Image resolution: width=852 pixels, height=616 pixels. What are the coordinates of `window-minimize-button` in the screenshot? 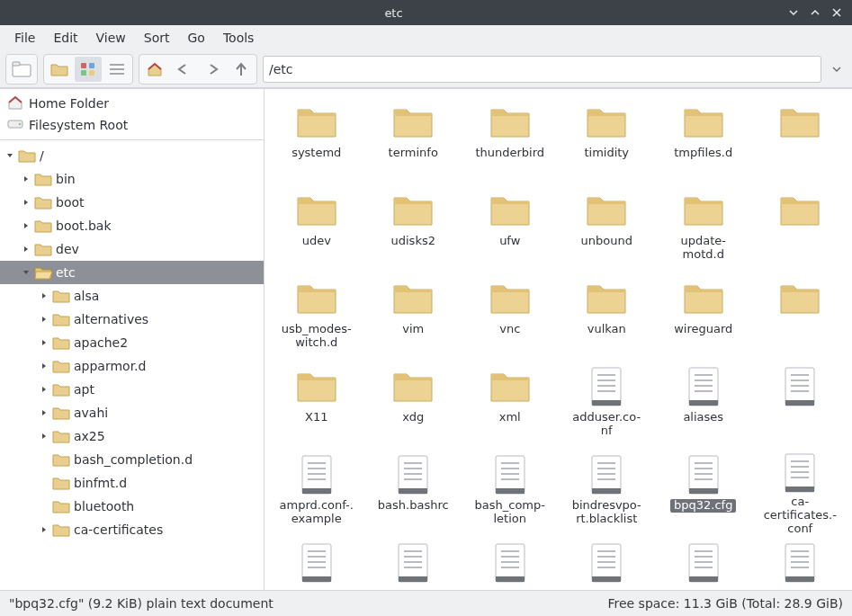 It's located at (794, 13).